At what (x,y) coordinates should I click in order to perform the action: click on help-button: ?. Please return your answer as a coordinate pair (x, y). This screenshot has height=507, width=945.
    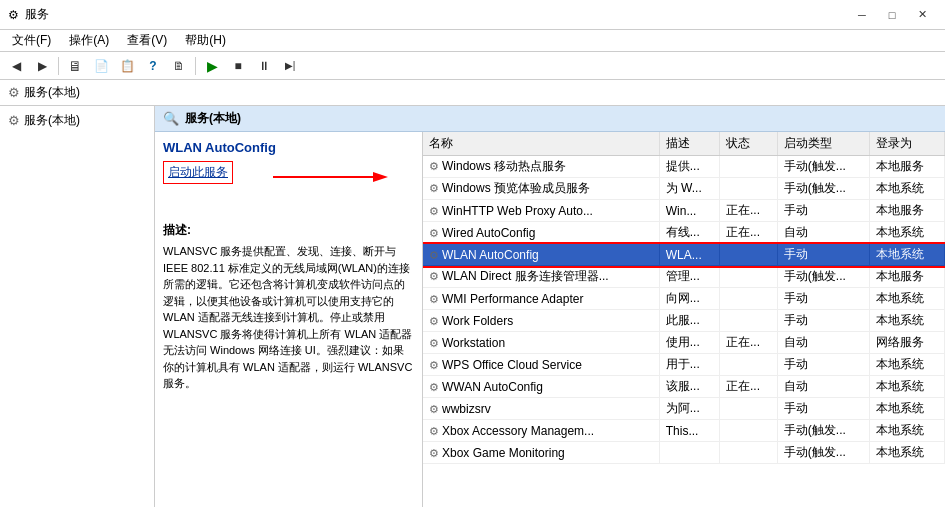
    Looking at the image, I should click on (153, 66).